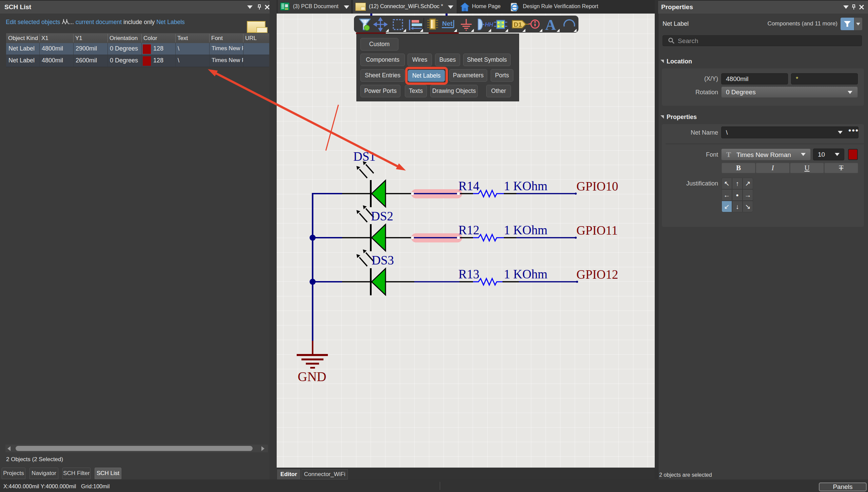 This screenshot has width=868, height=492. What do you see at coordinates (489, 24) in the screenshot?
I see `svg-text: HH` at bounding box center [489, 24].